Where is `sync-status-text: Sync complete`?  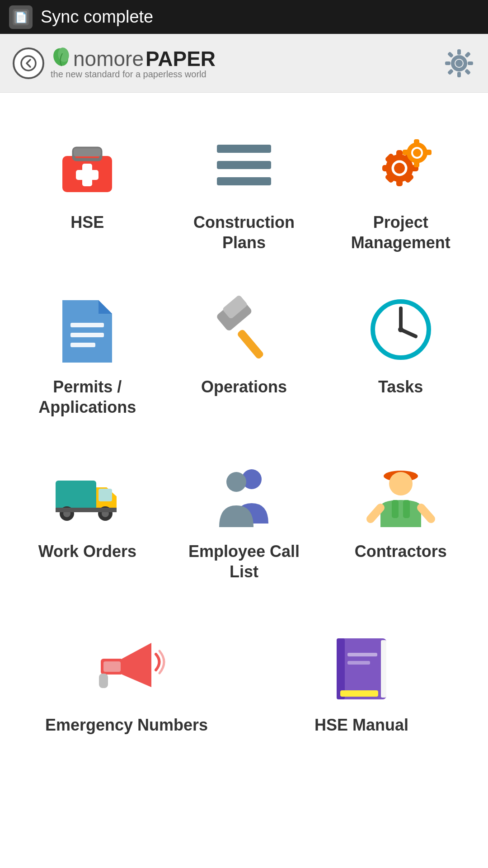
sync-status-text: Sync complete is located at coordinates (97, 17).